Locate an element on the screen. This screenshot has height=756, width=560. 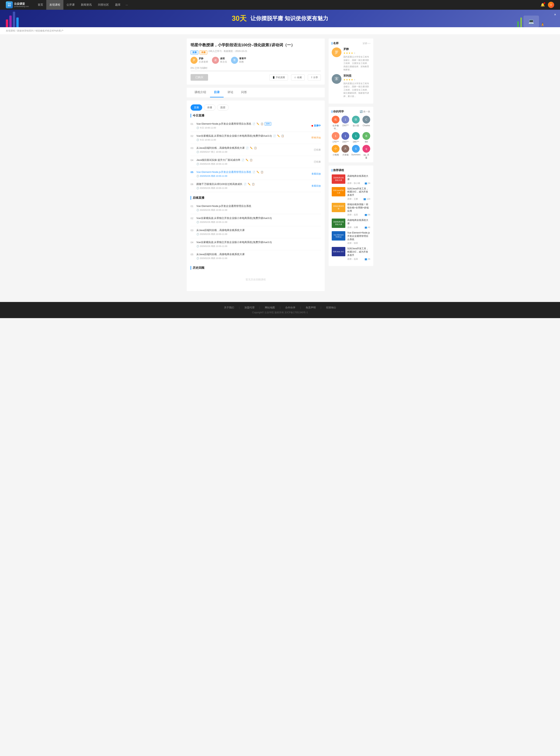
breadcrumb-series: 新媒体营销系列 is located at coordinates (25, 31).